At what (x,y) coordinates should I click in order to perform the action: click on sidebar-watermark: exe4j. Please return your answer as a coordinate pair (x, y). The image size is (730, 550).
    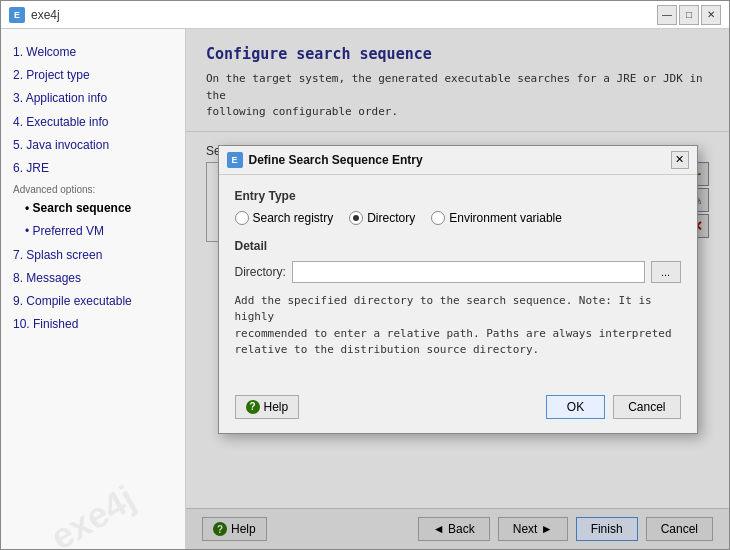
    Looking at the image, I should click on (93, 502).